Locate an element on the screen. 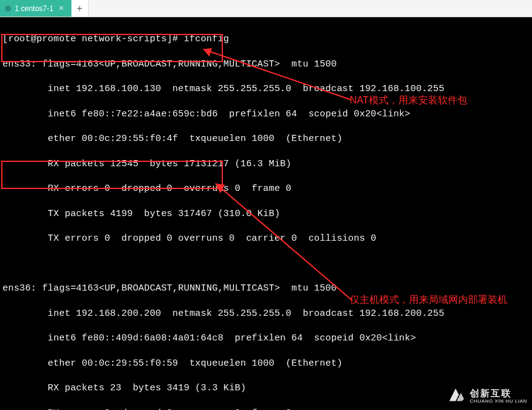  output-line: ether 00:0c:29:55:f0:59 txqueuelen 1000 … is located at coordinates (266, 364).